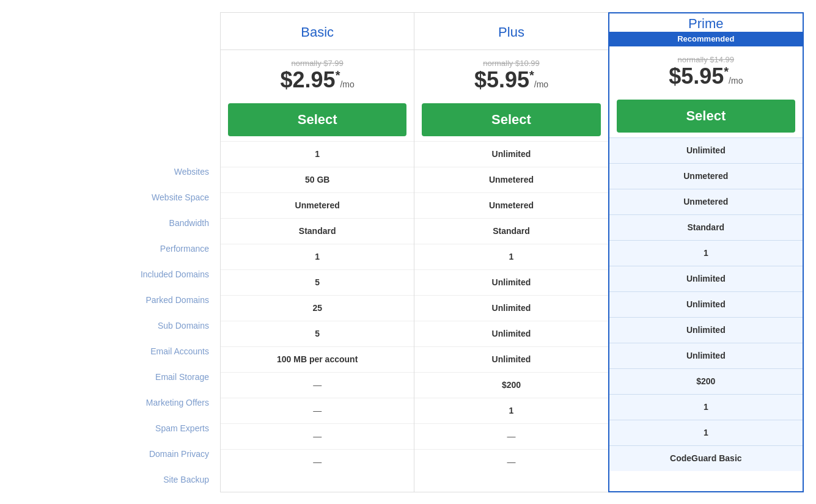 The width and height of the screenshot is (816, 504). What do you see at coordinates (116, 351) in the screenshot?
I see `label-email_accounts: Email Accounts` at bounding box center [116, 351].